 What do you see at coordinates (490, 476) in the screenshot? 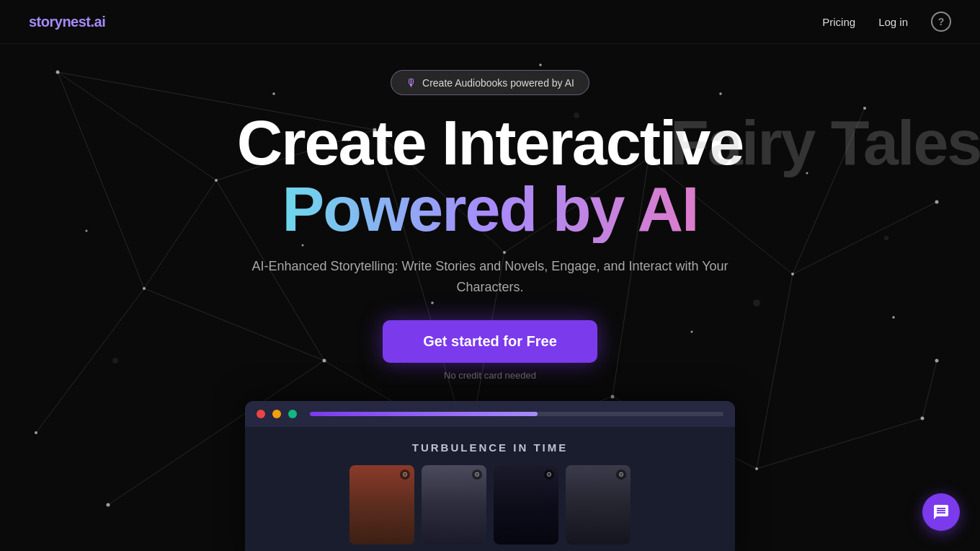
I see `app-preview: TURBULENCE IN TIME ⚙ ⚙ ⚙` at bounding box center [490, 476].